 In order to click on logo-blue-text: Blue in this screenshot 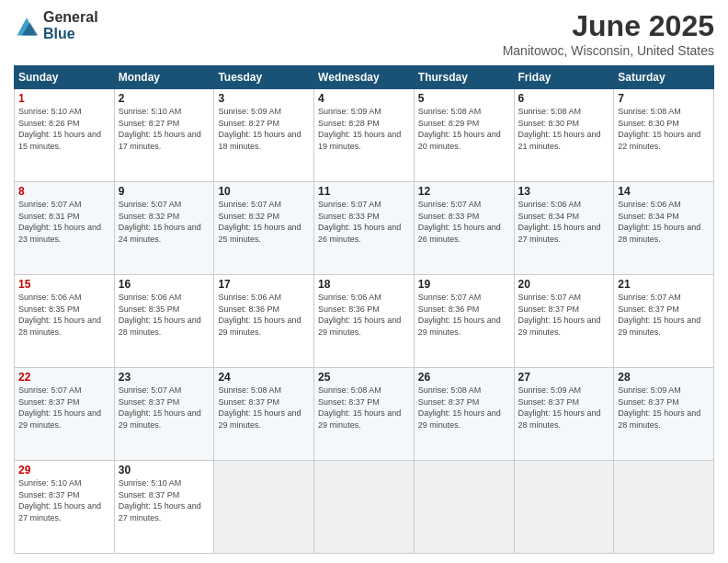, I will do `click(71, 34)`.